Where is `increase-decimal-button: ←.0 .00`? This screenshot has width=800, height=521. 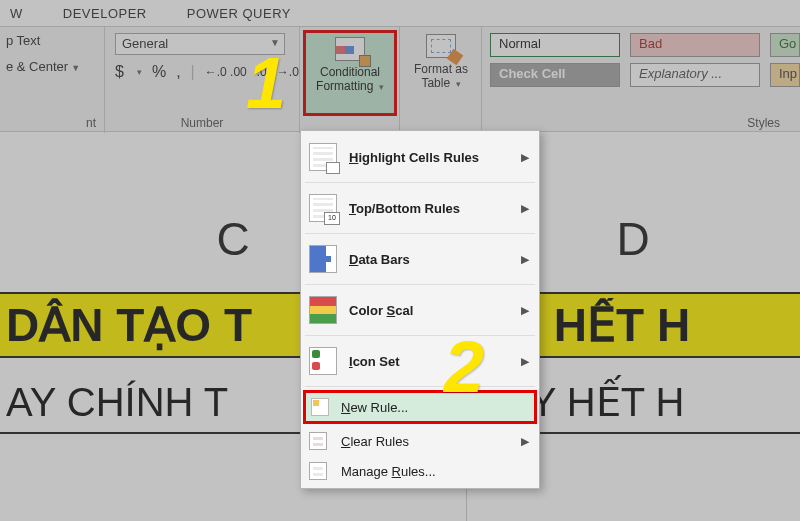 increase-decimal-button: ←.0 .00 is located at coordinates (226, 72).